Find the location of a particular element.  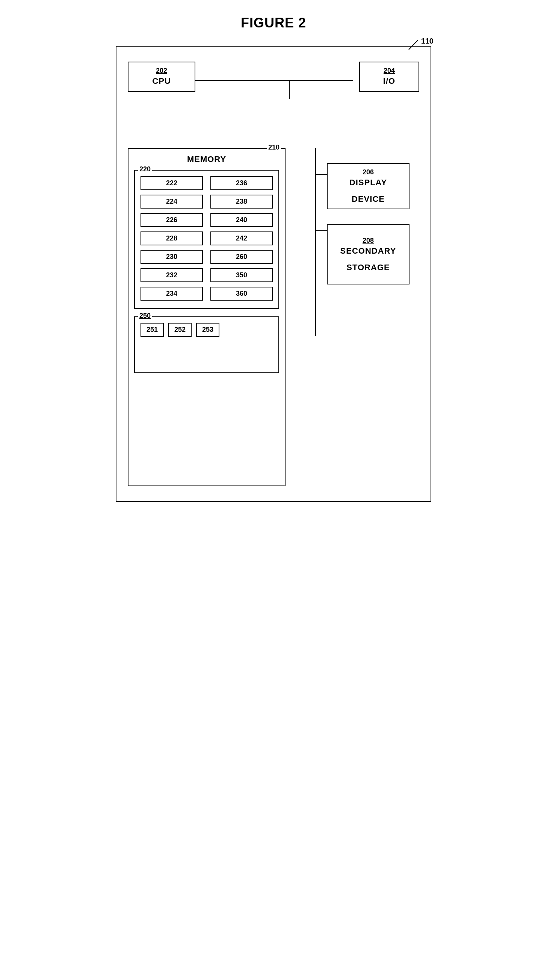

memory-box: 210 MEMORY 220 222 236 224 238 226 240 2… is located at coordinates (207, 317).